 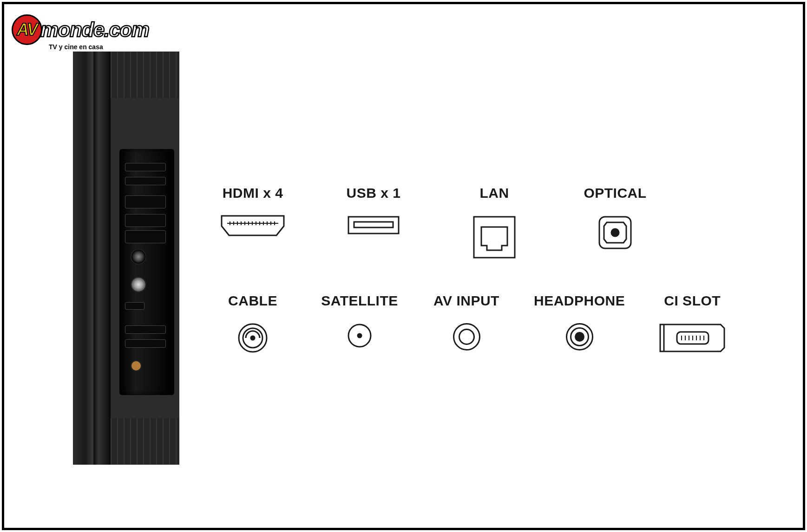 I want to click on port-ci-slot: CI SLOT, so click(x=692, y=331).